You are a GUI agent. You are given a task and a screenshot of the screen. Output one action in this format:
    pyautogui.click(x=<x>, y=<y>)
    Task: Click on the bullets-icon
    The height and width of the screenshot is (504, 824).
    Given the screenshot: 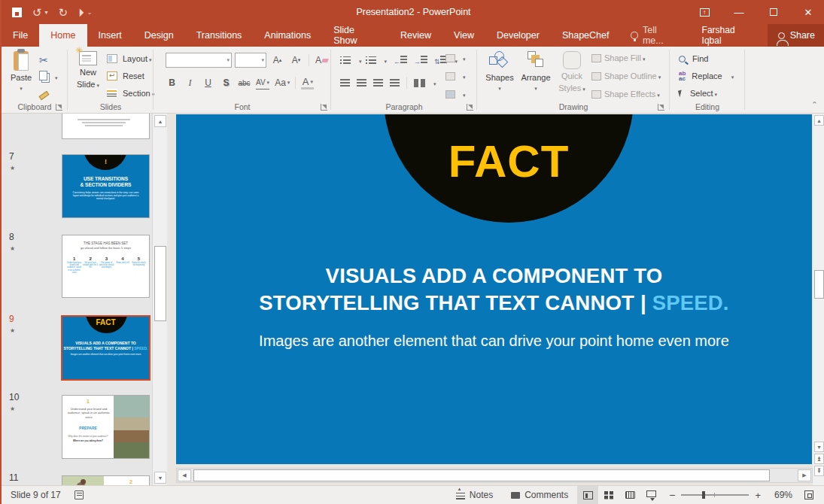 What is the action you would take?
    pyautogui.click(x=347, y=60)
    